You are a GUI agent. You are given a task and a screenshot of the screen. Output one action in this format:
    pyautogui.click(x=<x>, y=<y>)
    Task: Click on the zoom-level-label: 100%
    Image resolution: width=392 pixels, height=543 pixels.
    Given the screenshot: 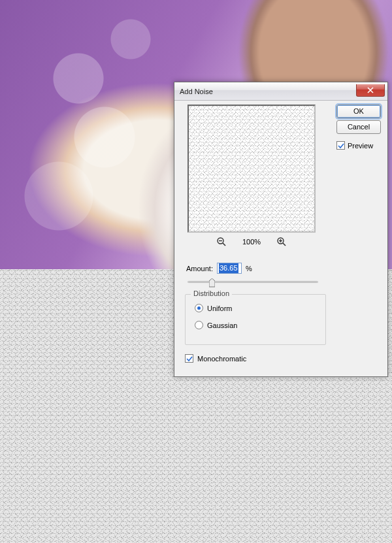 What is the action you would take?
    pyautogui.click(x=252, y=242)
    